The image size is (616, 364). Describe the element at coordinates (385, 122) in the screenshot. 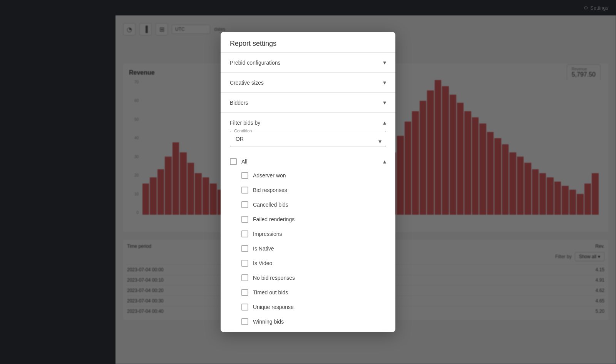

I see `filter-bids-chevron-icon: ▴` at that location.